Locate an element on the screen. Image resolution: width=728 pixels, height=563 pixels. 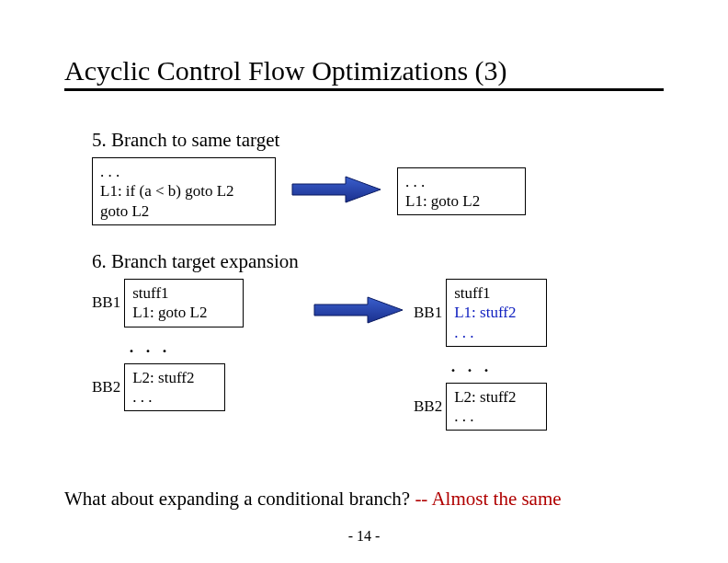
sec6-right-bb2-code: L2: stuff2 . . . is located at coordinates (496, 407).